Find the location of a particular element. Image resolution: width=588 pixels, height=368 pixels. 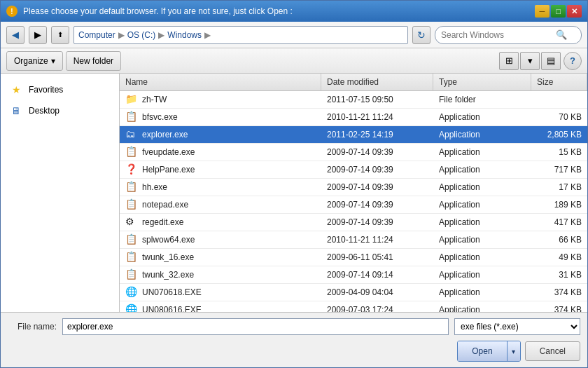

table-row: 📋 twunk_16.exe 2009-06-11 05:41 Applicat… is located at coordinates (354, 258).